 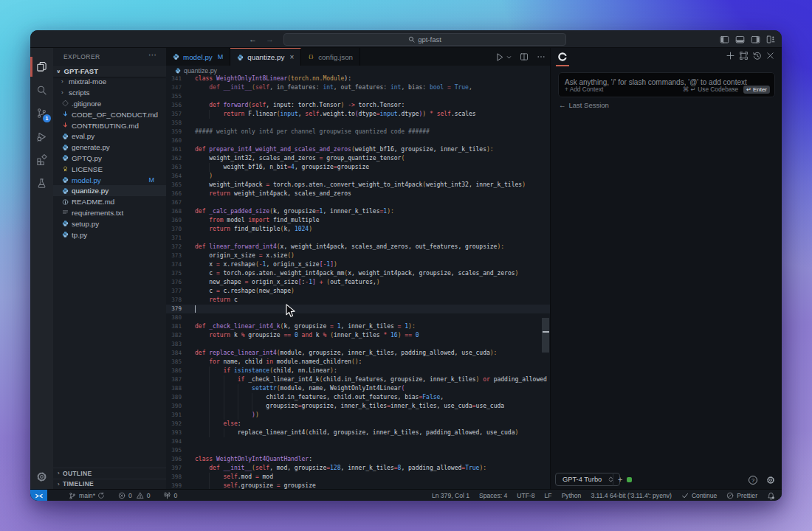 I want to click on explorer-item-setup-py: setup.py, so click(x=109, y=224).